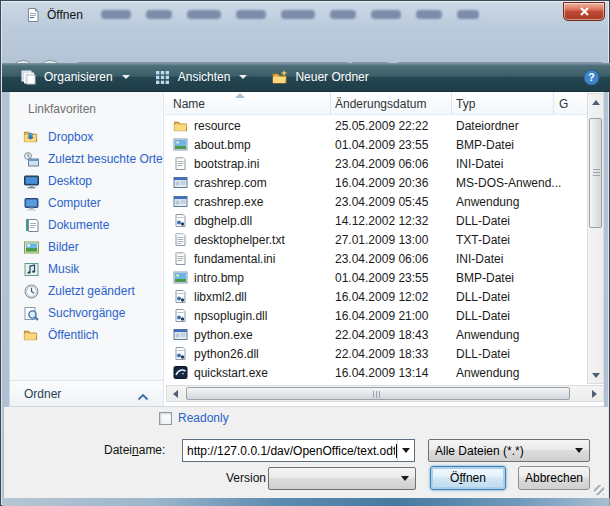  What do you see at coordinates (376, 354) in the screenshot?
I see `file-row: python26.dll 22.04.2009 18:33 DLL-Datei` at bounding box center [376, 354].